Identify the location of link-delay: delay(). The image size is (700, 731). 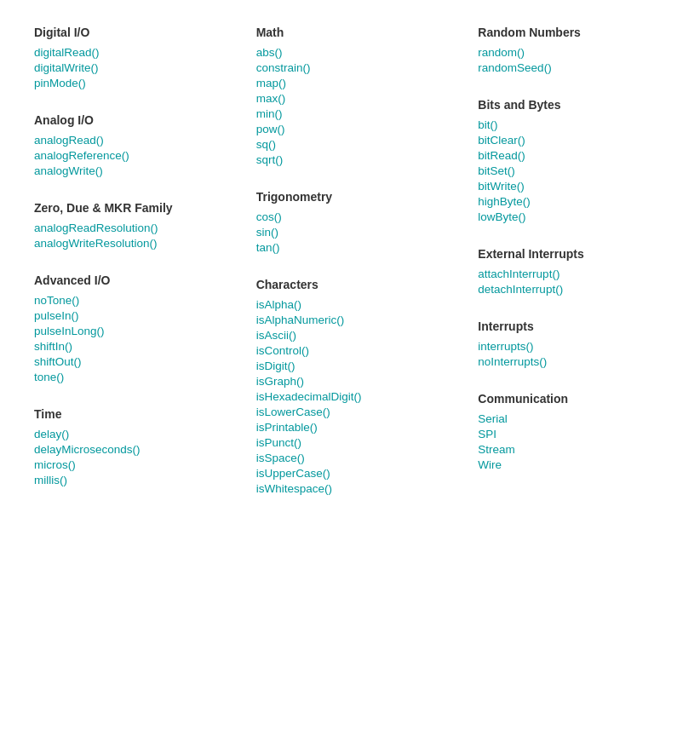
(128, 435).